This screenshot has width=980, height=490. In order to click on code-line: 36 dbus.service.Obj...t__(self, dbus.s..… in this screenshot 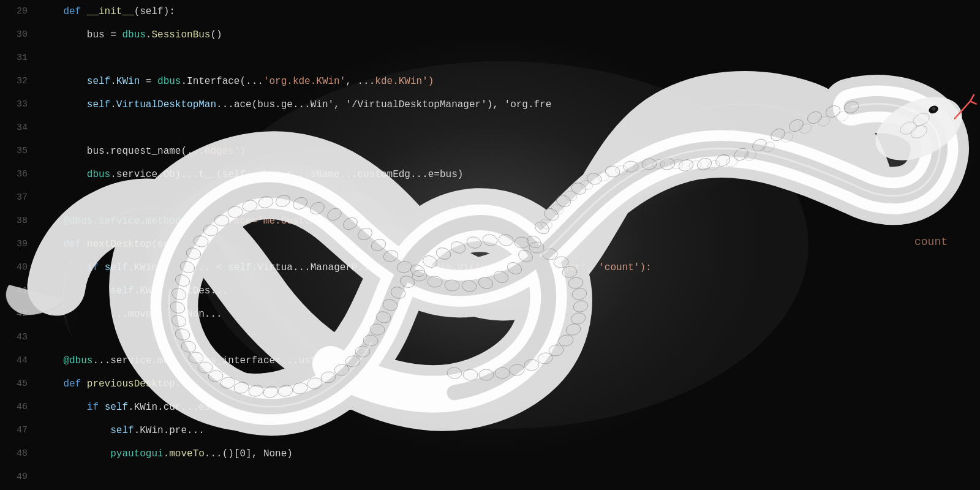, I will do `click(490, 175)`.